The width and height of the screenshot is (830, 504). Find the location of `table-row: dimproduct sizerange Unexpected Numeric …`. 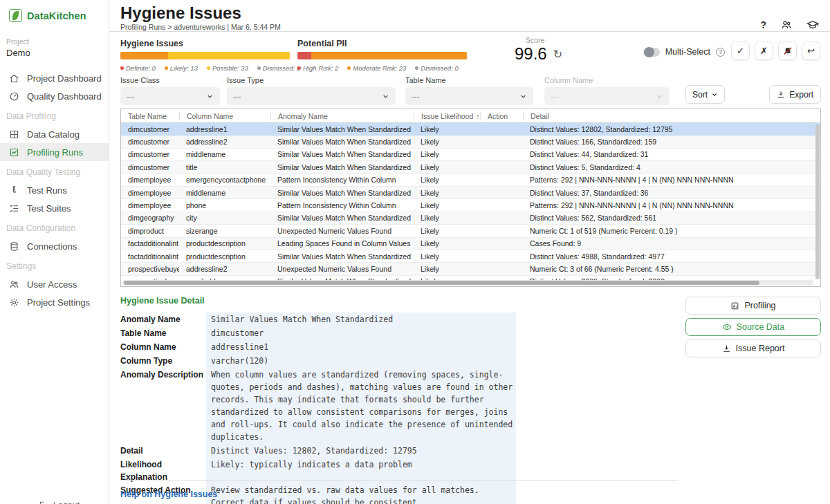

table-row: dimproduct sizerange Unexpected Numeric … is located at coordinates (470, 231).